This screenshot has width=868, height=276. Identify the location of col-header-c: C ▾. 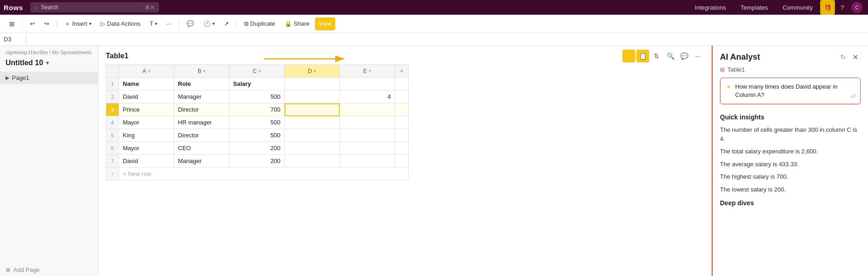
(257, 71).